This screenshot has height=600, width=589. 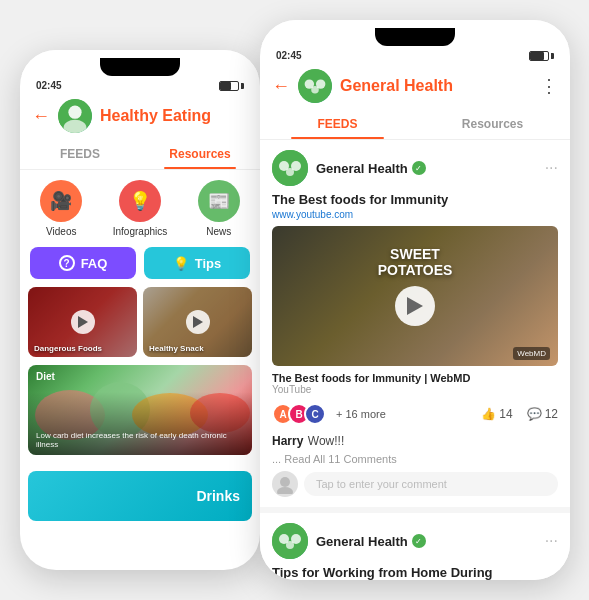 What do you see at coordinates (299, 414) in the screenshot?
I see `avatars-stack: A B C` at bounding box center [299, 414].